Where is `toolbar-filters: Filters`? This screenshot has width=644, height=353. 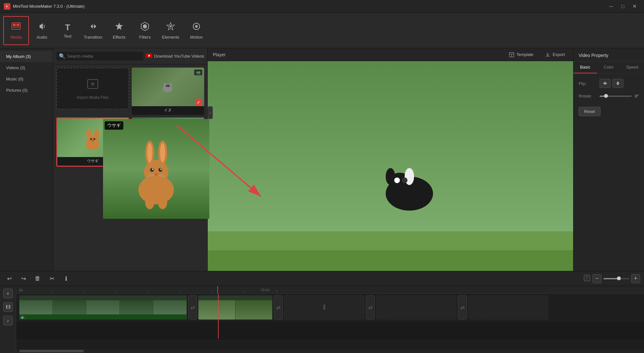 toolbar-filters: Filters is located at coordinates (145, 31).